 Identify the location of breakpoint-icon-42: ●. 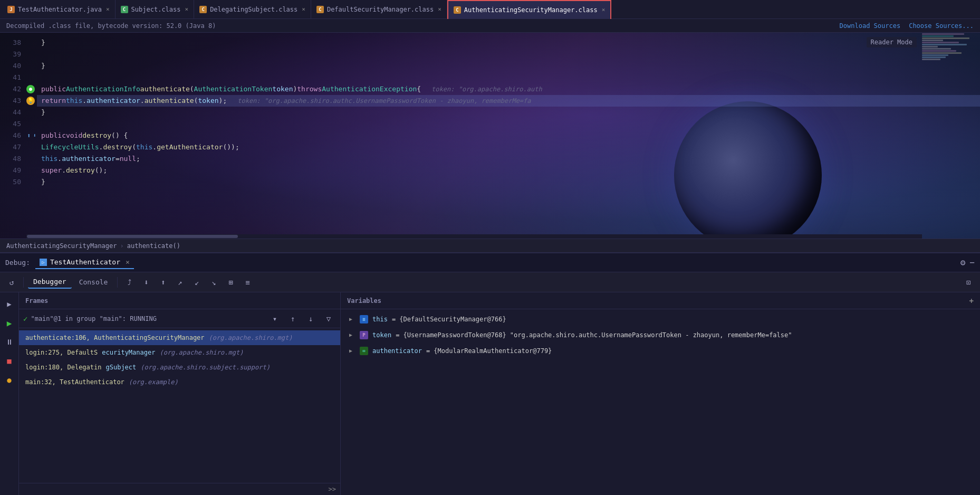
(31, 89).